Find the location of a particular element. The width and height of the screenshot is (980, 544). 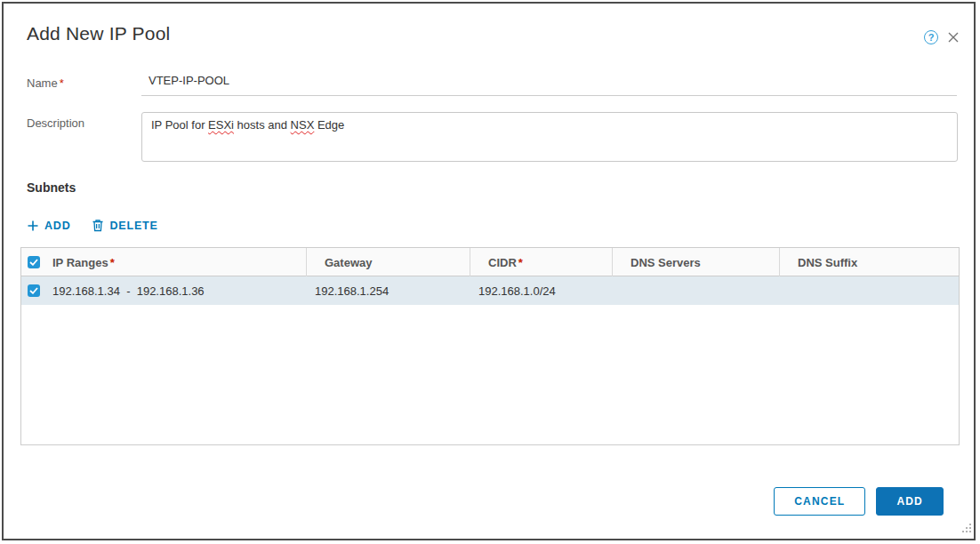

add-subnet-label: ADD is located at coordinates (57, 226).